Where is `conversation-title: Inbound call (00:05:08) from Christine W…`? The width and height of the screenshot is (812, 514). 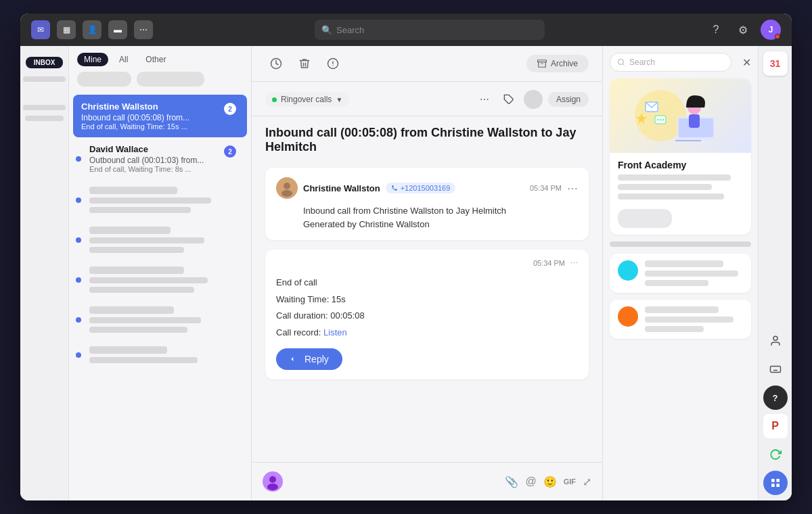 conversation-title: Inbound call (00:05:08) from Christine W… is located at coordinates (427, 139).